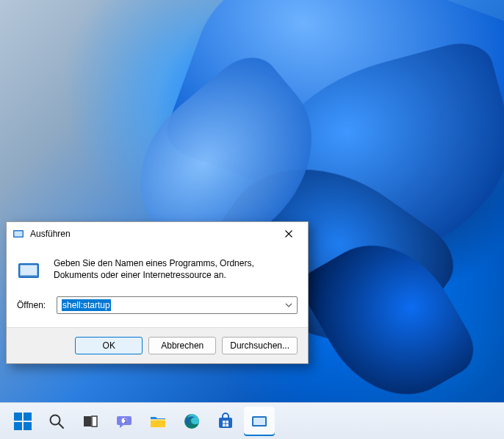 The width and height of the screenshot is (504, 439). Describe the element at coordinates (23, 421) in the screenshot. I see `windows-start-icon` at that location.